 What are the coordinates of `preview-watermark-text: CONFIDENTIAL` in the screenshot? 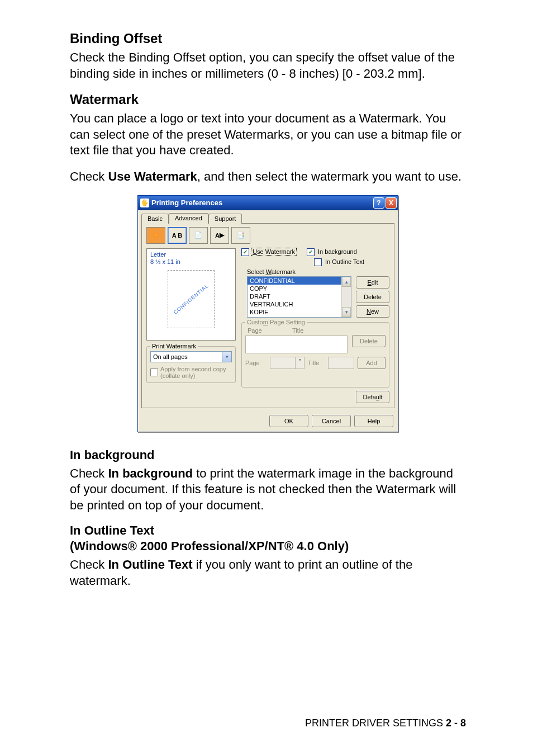 It's located at (191, 299).